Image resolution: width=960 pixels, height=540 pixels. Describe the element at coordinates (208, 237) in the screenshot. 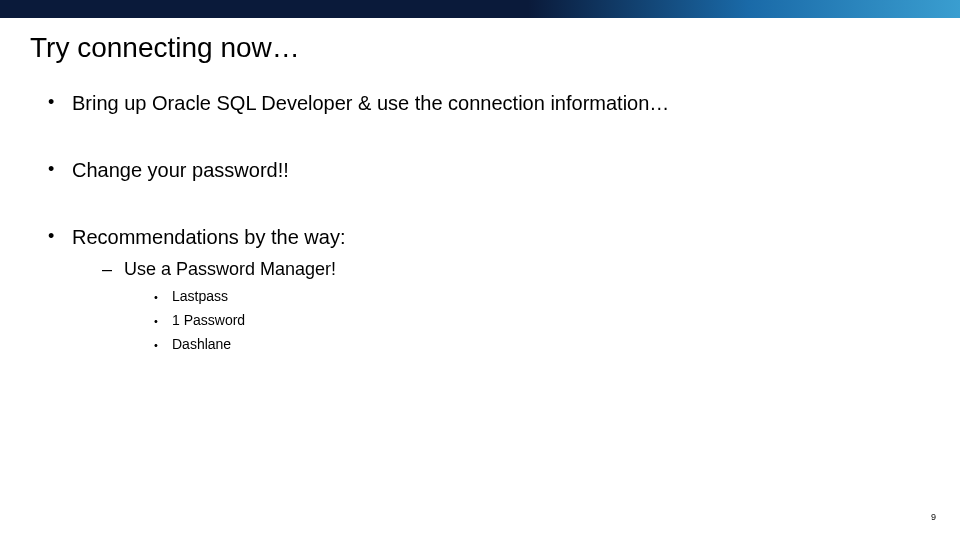

I see `list-item-text: Recommendations by the way:` at that location.